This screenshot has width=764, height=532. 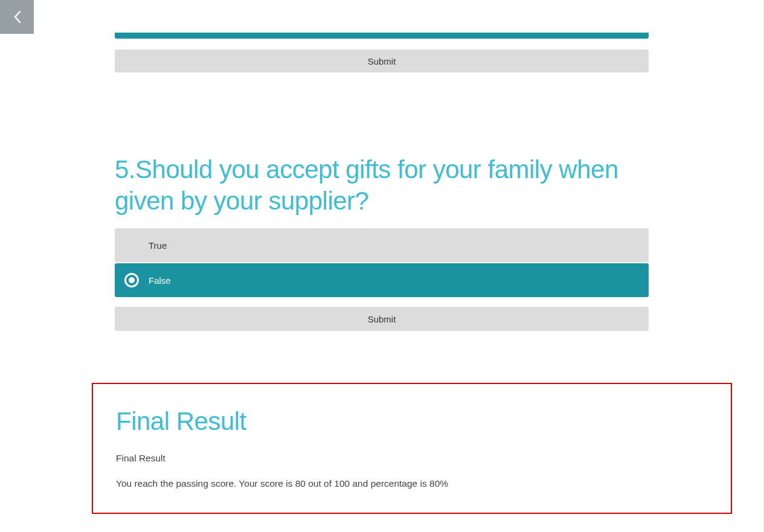 What do you see at coordinates (412, 458) in the screenshot?
I see `result-subtitle: Final Result` at bounding box center [412, 458].